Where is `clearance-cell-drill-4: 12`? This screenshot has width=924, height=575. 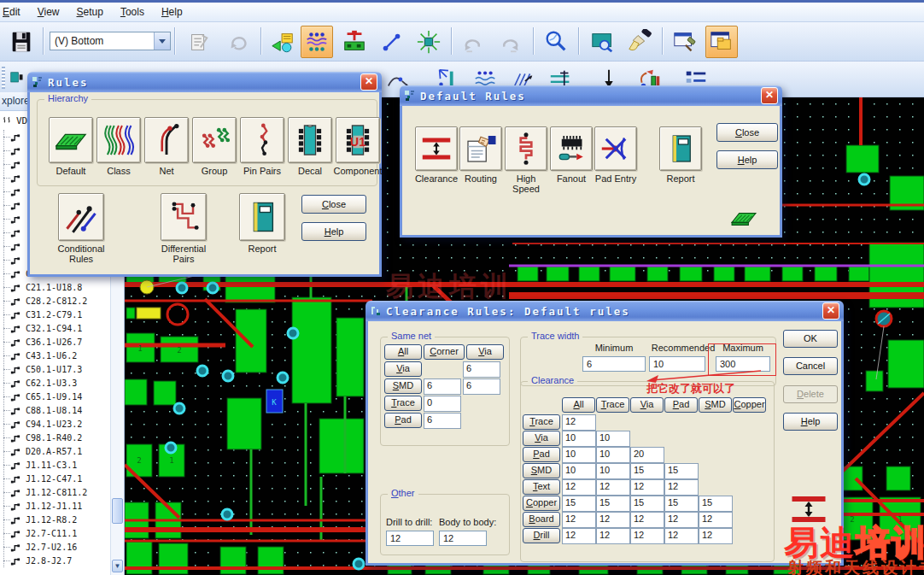 clearance-cell-drill-4: 12 is located at coordinates (716, 537).